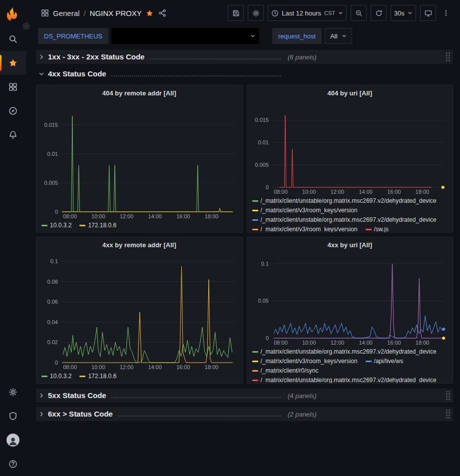  What do you see at coordinates (297, 36) in the screenshot?
I see `variable-label-request-host: request_host` at bounding box center [297, 36].